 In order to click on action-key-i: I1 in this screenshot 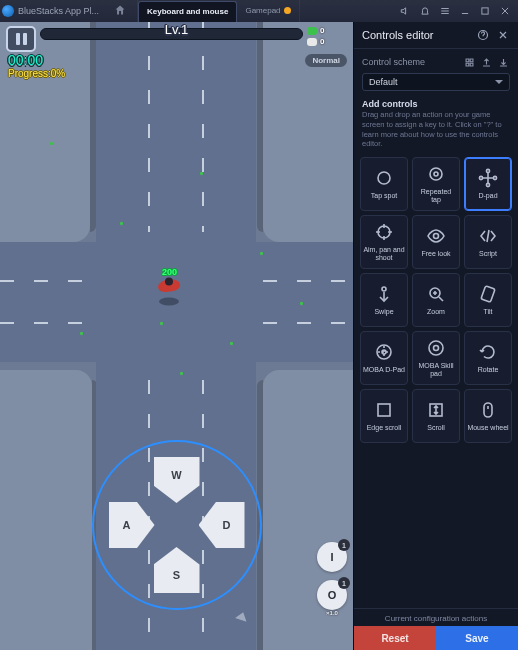, I will do `click(332, 557)`.